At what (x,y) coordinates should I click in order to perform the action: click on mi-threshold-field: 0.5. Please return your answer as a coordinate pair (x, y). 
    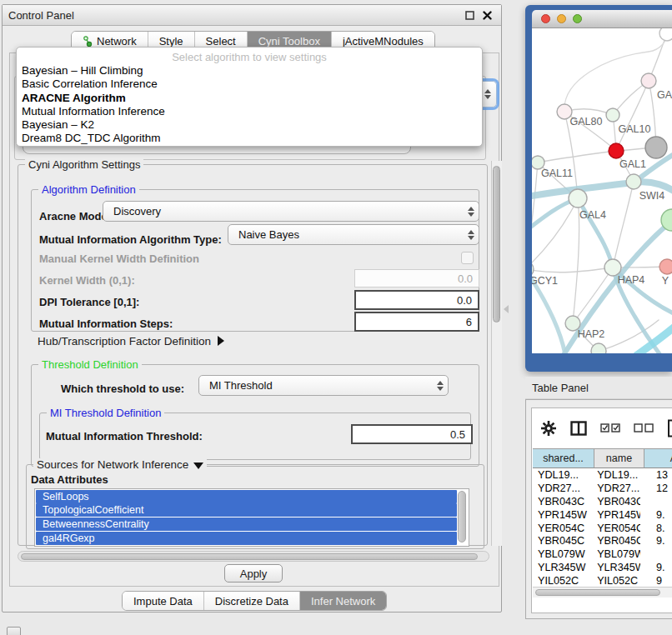
    Looking at the image, I should click on (412, 434).